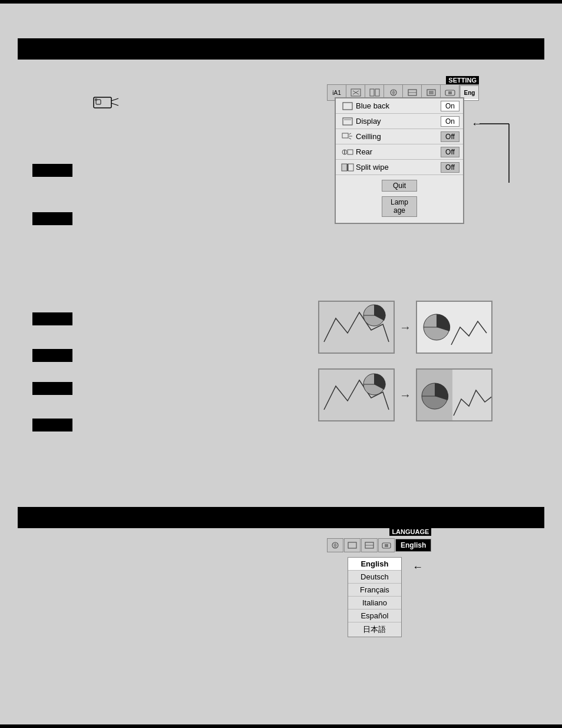  I want to click on splitwipe-after-box, so click(454, 395).